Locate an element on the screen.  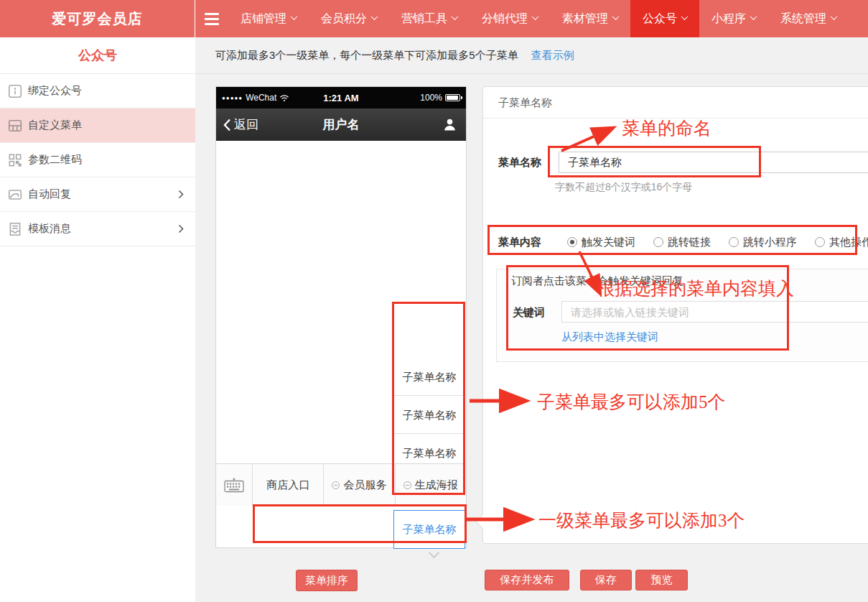
save-and-publish-button: 保存并发布 is located at coordinates (527, 580).